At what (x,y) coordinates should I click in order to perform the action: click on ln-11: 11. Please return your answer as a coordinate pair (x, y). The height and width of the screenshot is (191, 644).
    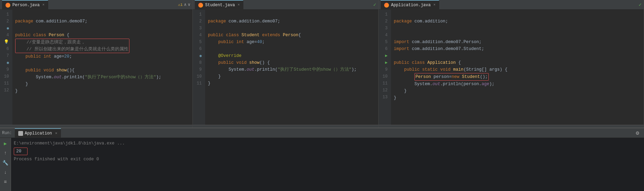
    Looking at the image, I should click on (6, 83).